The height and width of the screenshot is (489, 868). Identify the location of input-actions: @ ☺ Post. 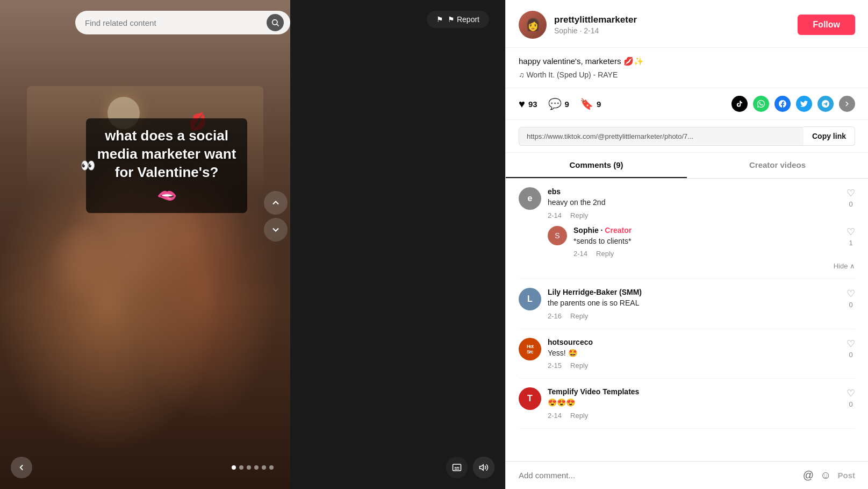
(829, 476).